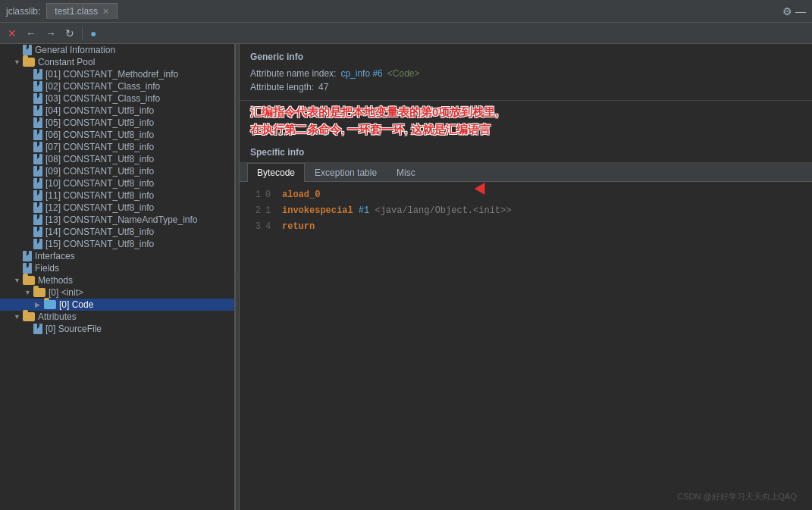 The width and height of the screenshot is (812, 510). Describe the element at coordinates (526, 152) in the screenshot. I see `specific-info-title: Specific info` at that location.